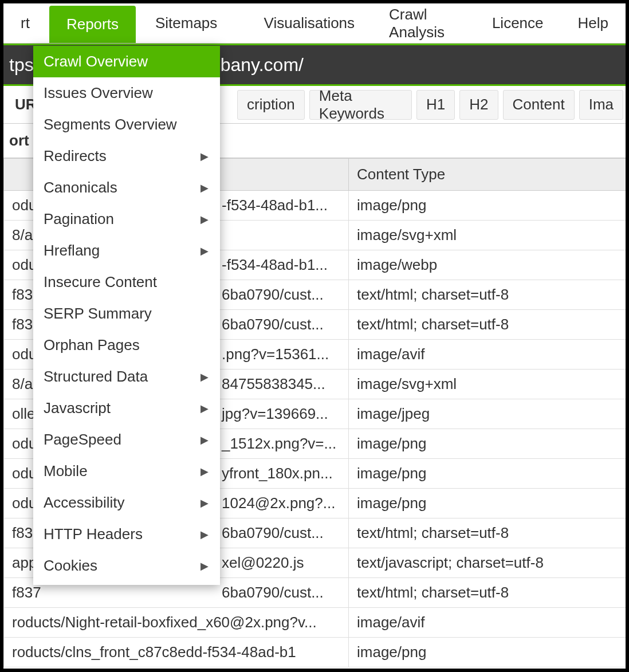 The image size is (629, 672). Describe the element at coordinates (127, 471) in the screenshot. I see `dropdown-item-mobile: Mobile▶` at that location.